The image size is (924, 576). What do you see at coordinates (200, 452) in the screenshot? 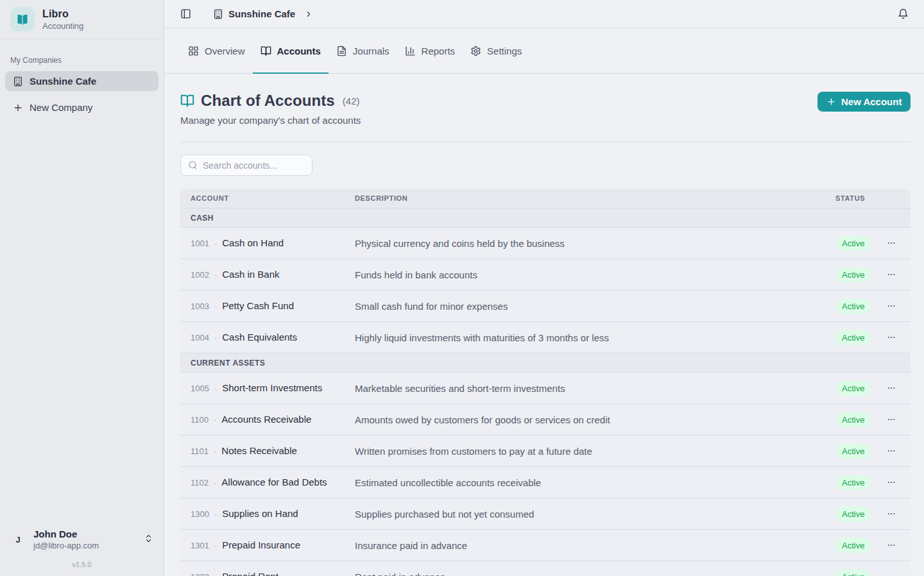
I see `account-code: 1101` at bounding box center [200, 452].